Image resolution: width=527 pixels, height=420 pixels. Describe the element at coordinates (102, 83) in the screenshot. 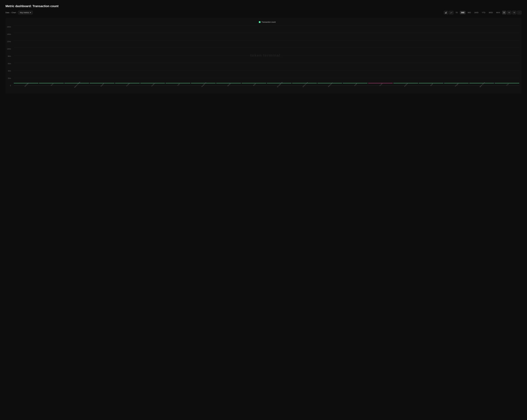

I see `bar-starknet` at that location.